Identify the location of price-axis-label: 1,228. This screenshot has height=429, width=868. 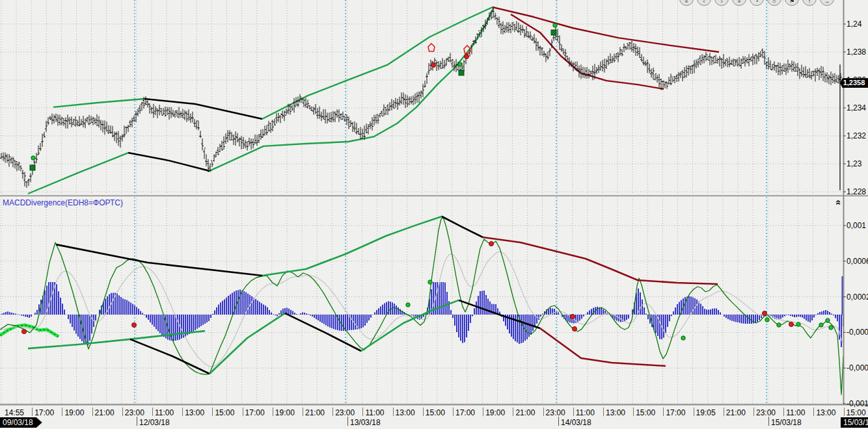
(856, 192).